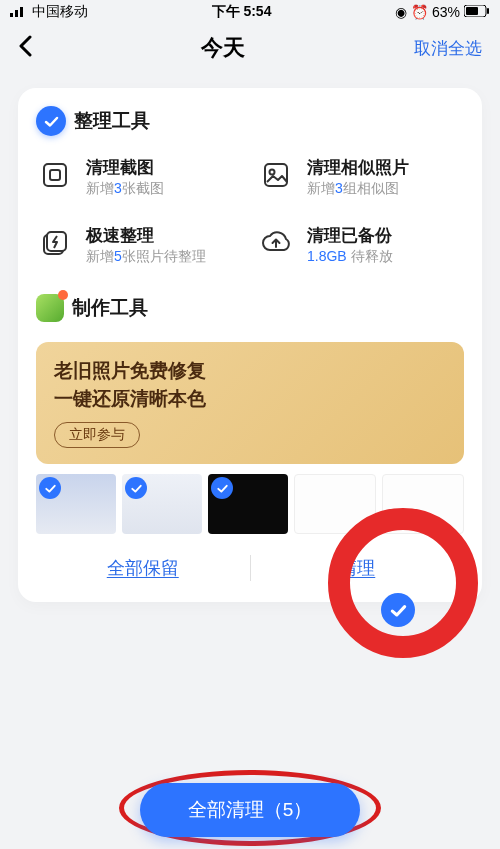  What do you see at coordinates (49, 12) in the screenshot?
I see `status-left: 中国移动` at bounding box center [49, 12].